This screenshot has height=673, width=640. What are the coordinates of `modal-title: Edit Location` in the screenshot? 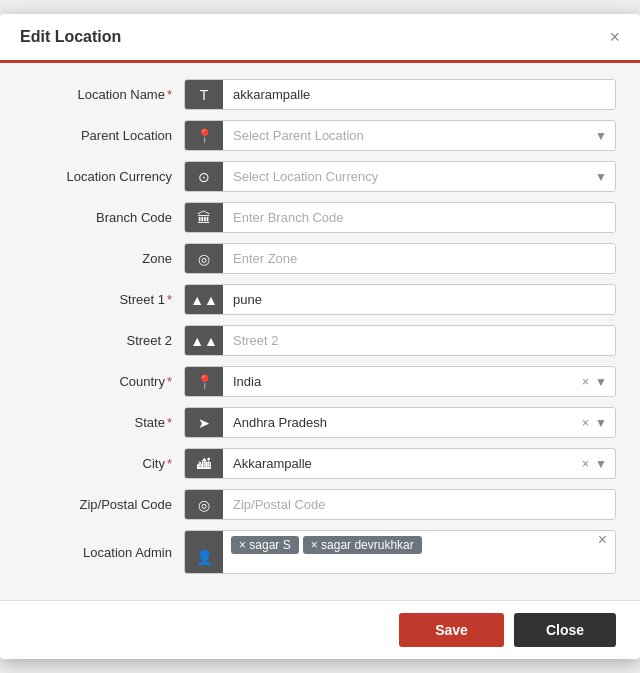 It's located at (70, 37).